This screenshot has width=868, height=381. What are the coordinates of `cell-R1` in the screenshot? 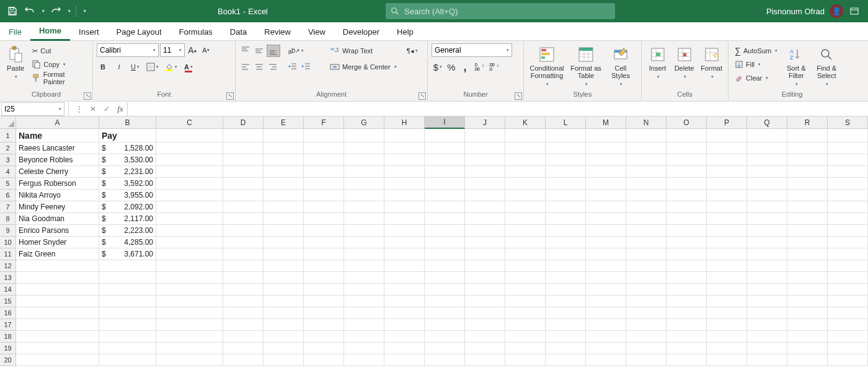 It's located at (807, 136).